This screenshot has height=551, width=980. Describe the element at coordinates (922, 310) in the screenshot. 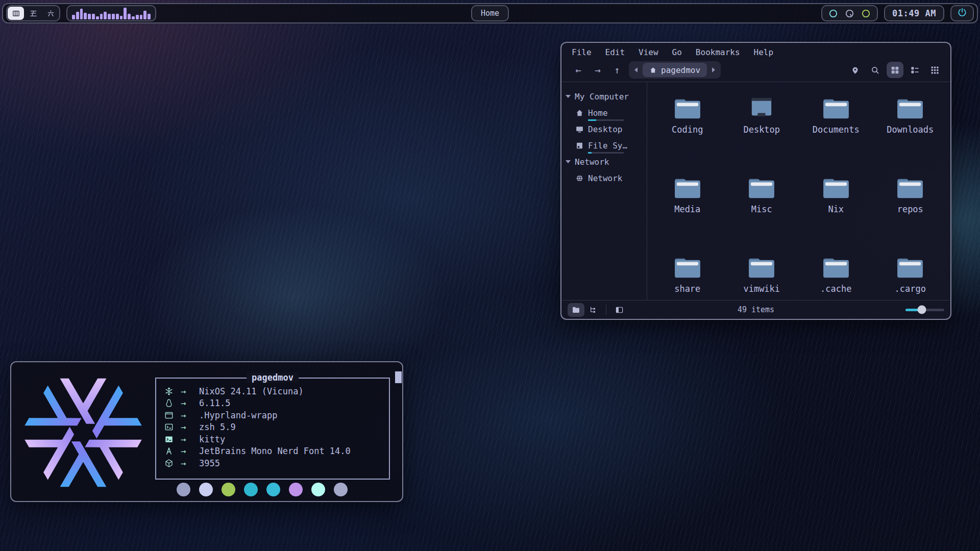

I see `zoom-slider-knob` at that location.